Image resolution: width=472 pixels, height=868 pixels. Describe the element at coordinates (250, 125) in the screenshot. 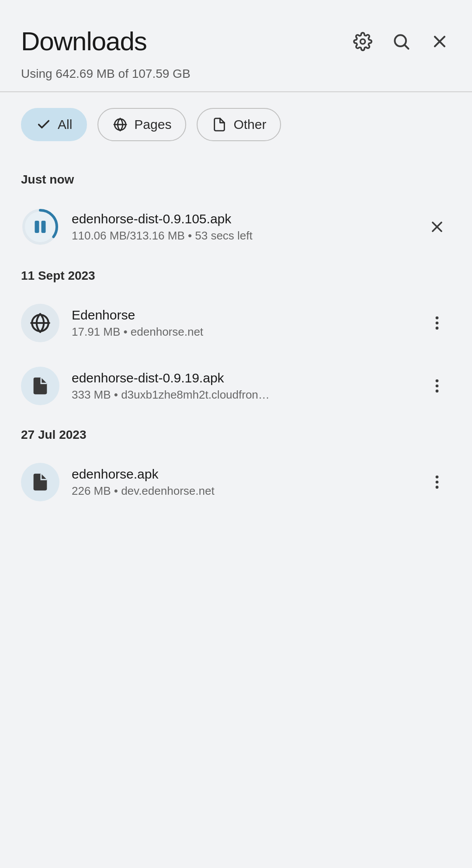

I see `tab-other-label: Other` at that location.